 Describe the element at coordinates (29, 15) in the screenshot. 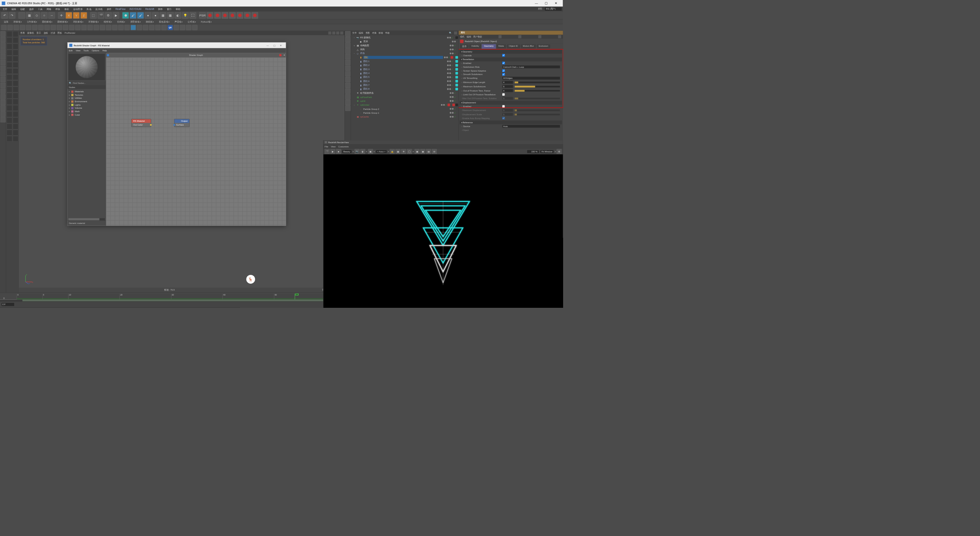

I see `toolbar-btn-3: ▦` at that location.